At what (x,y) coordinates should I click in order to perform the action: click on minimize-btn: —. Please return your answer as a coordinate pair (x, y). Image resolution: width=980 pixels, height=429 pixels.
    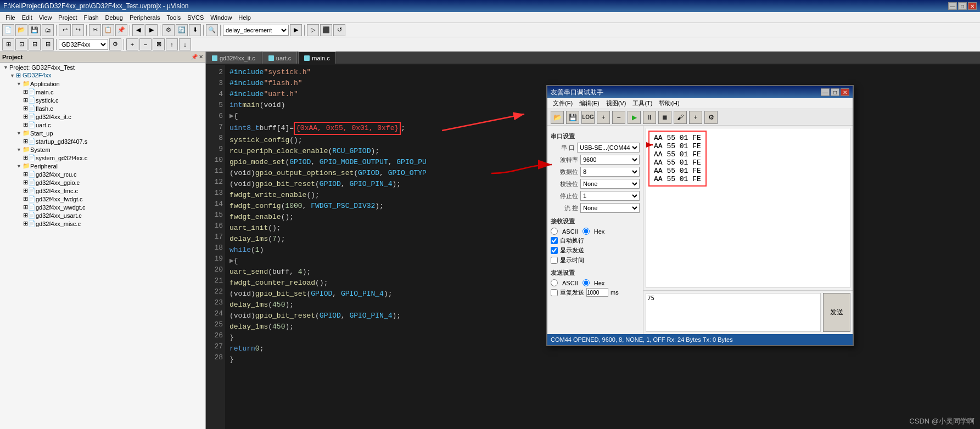
    Looking at the image, I should click on (953, 6).